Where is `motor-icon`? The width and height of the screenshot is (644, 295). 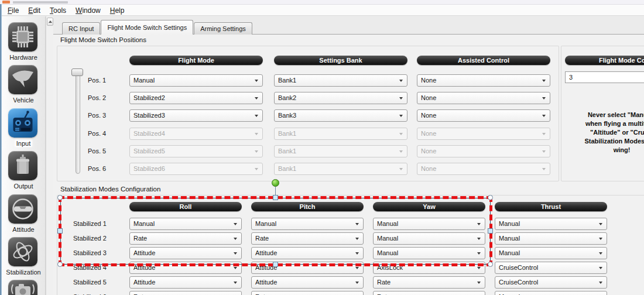 motor-icon is located at coordinates (23, 166).